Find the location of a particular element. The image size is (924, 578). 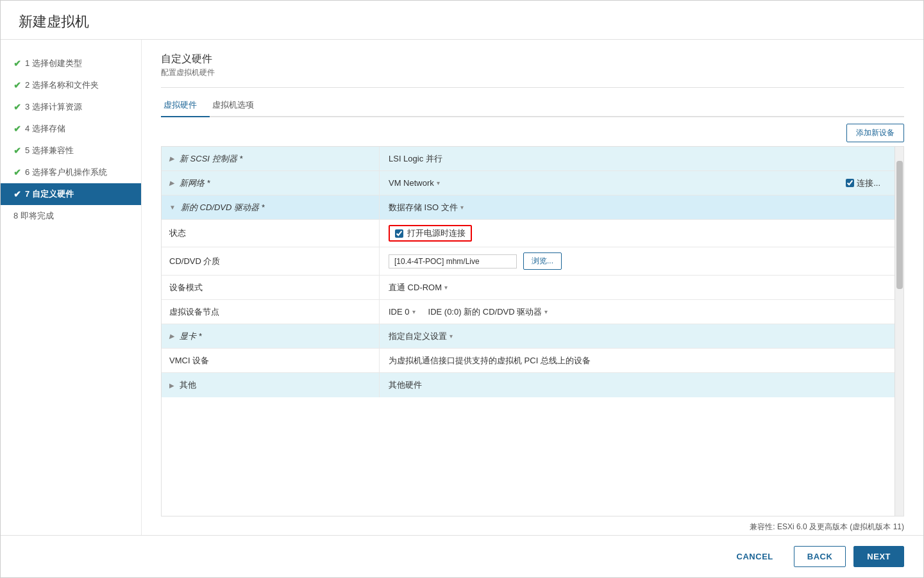

next-button: NEXT is located at coordinates (878, 556).